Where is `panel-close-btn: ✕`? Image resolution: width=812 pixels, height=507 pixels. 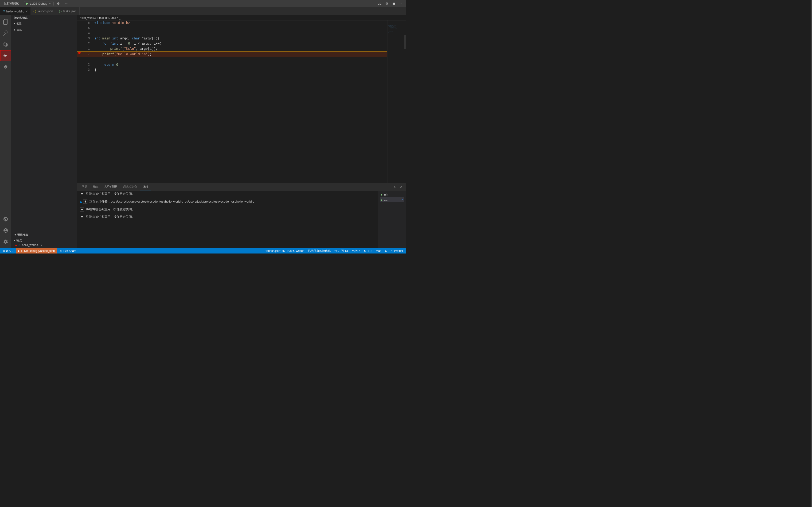
panel-close-btn: ✕ is located at coordinates (401, 187).